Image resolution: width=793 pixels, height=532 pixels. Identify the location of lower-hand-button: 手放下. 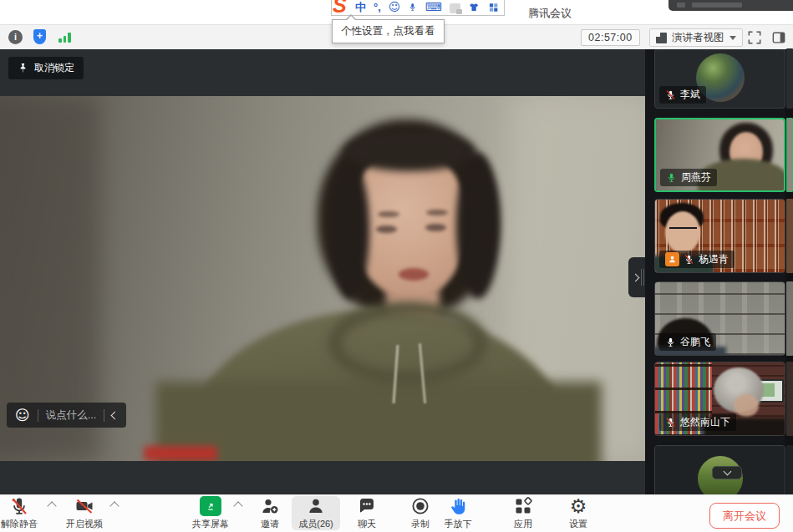
(458, 513).